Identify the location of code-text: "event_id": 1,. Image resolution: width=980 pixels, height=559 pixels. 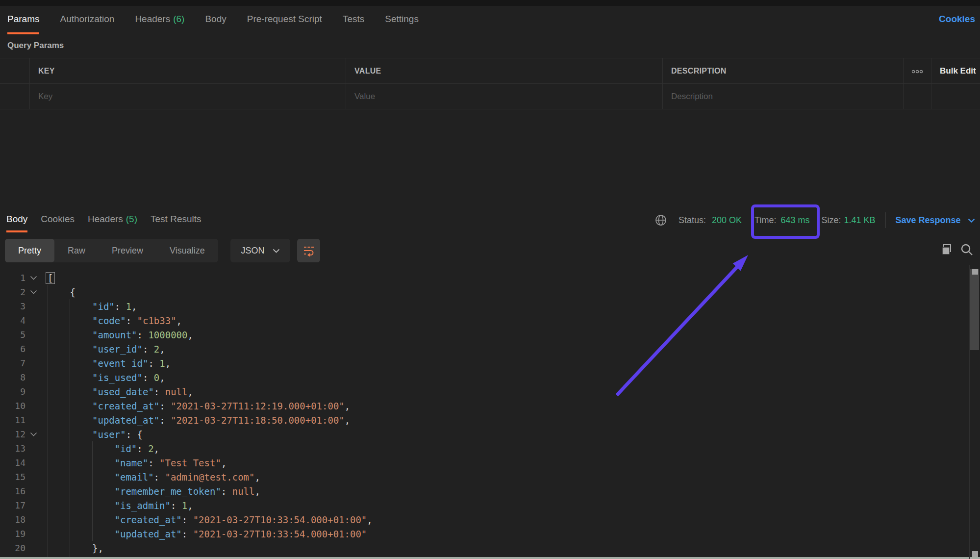
(106, 363).